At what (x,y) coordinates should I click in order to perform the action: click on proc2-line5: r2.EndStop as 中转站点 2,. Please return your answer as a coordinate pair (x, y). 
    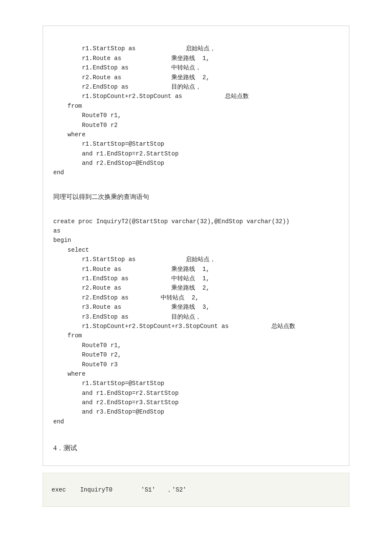
    Looking at the image, I should click on (126, 298).